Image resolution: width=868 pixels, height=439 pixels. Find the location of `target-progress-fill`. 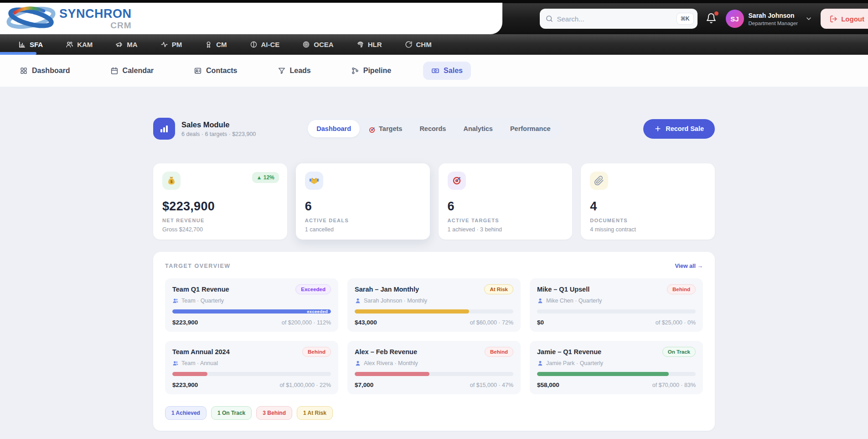

target-progress-fill is located at coordinates (412, 311).